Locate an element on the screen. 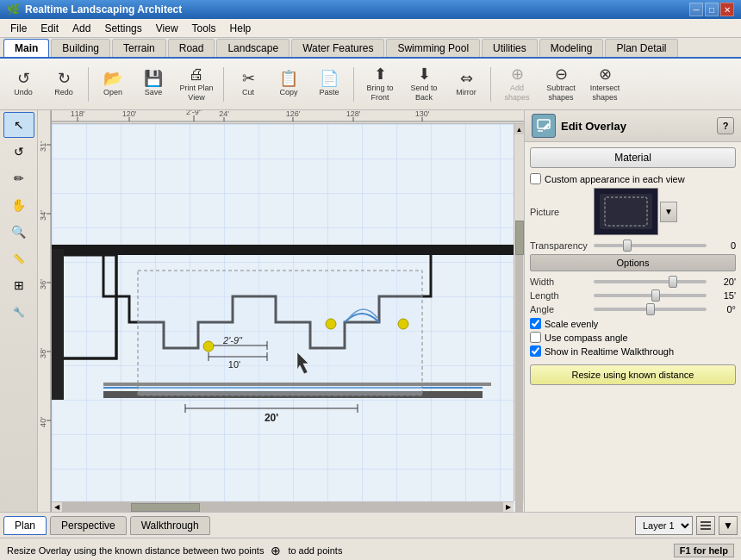 The height and width of the screenshot is (560, 741). menu-file: File is located at coordinates (19, 28).